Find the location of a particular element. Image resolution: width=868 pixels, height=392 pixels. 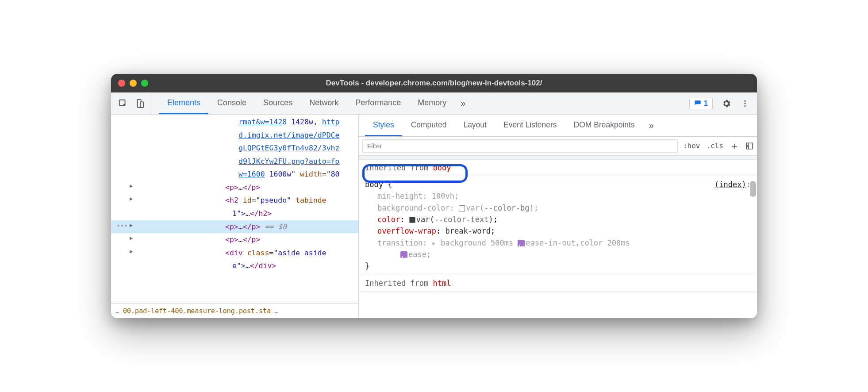

dom-node-selected: •••▶<p>…</p> == $0 is located at coordinates (234, 227).